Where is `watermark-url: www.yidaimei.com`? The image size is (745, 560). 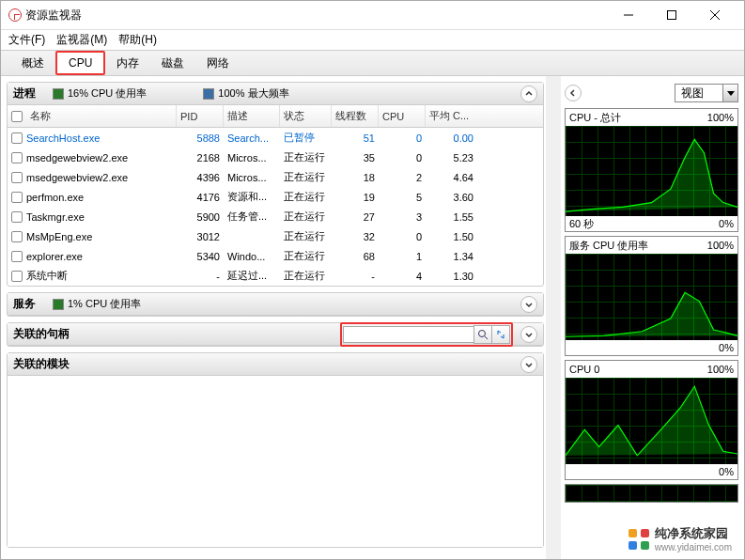
watermark-url: www.yidaimei.com is located at coordinates (693, 547).